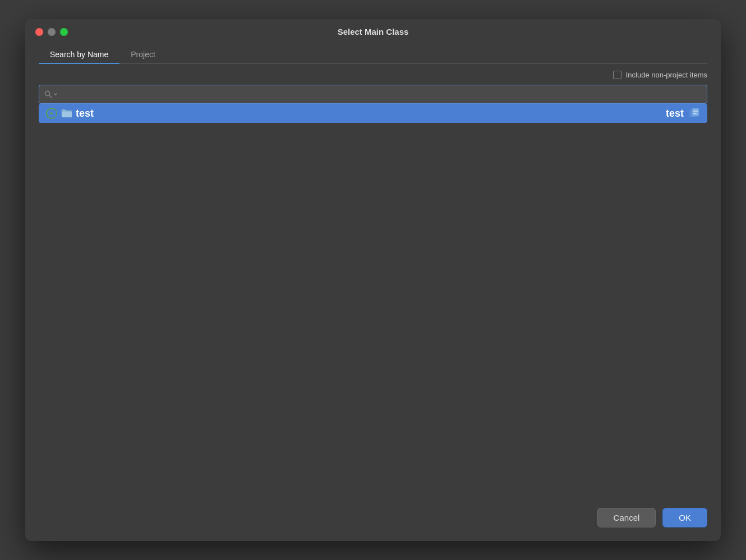 Image resolution: width=746 pixels, height=560 pixels. Describe the element at coordinates (373, 54) in the screenshot. I see `tabs: Search by Name Project` at that location.